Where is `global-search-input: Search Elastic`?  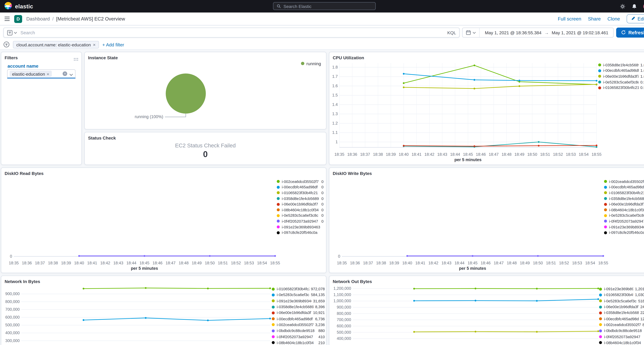
global-search-input: Search Elastic is located at coordinates (324, 6).